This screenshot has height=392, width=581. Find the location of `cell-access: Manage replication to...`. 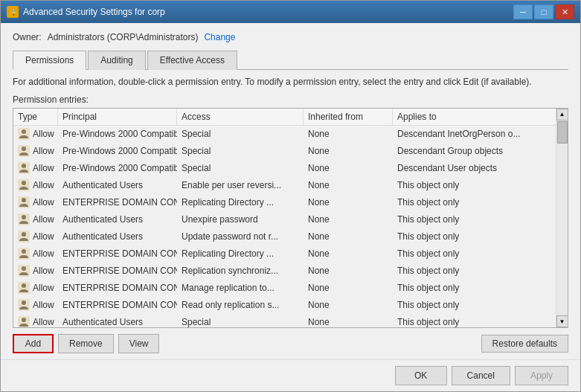

cell-access: Manage replication to... is located at coordinates (240, 288).